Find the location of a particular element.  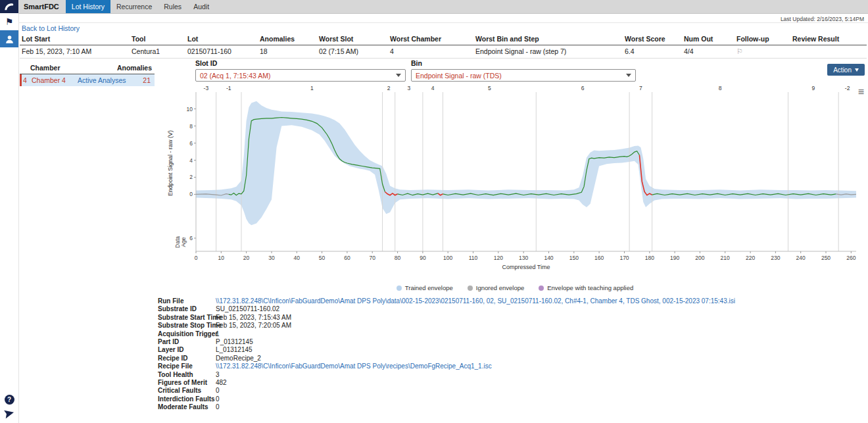

detail-row-substrate-start-time: Substrate Start TimeFeb 15, 2023, 7:15:4… is located at coordinates (446, 318).